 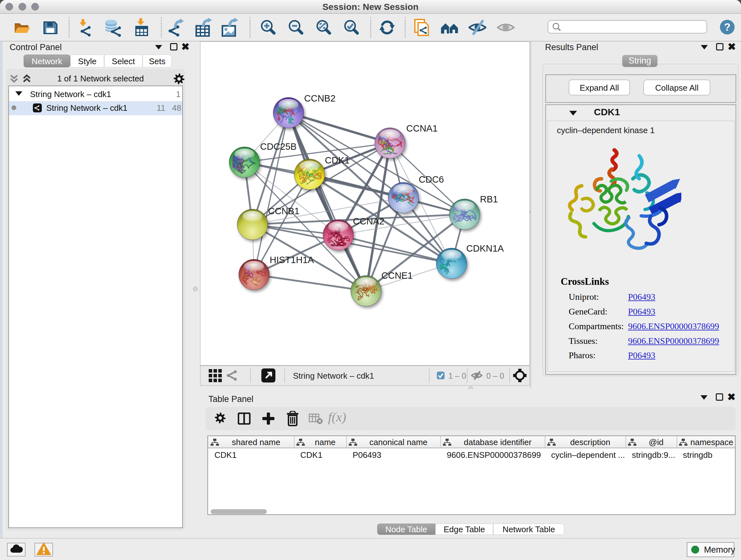 What do you see at coordinates (368, 221) in the screenshot?
I see `svg-text: CCNA2` at bounding box center [368, 221].